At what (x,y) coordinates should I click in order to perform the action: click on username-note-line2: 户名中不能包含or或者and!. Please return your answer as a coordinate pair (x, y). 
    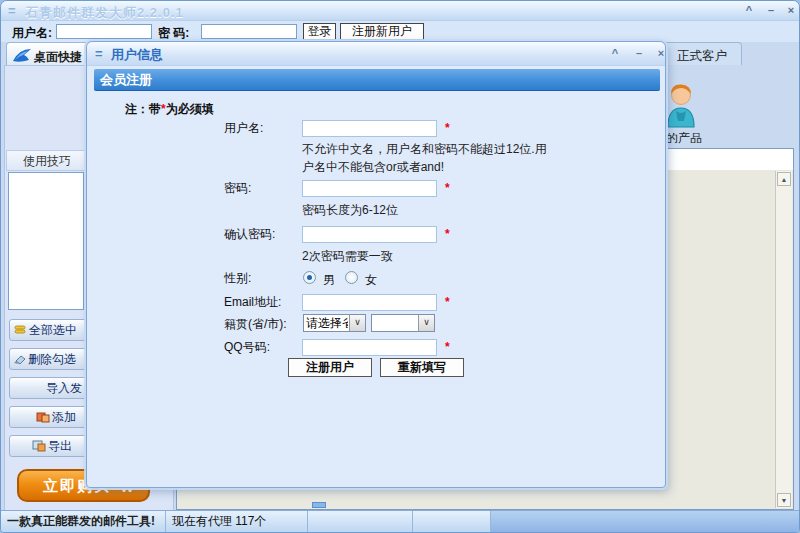
    Looking at the image, I should click on (373, 168).